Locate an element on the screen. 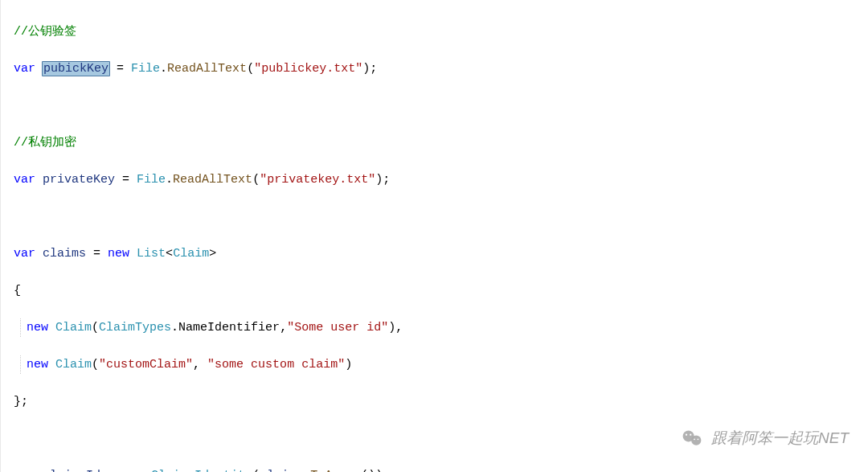 This screenshot has height=472, width=868. code-line: var privateKey = File.ReadAllText("priva… is located at coordinates (440, 180).